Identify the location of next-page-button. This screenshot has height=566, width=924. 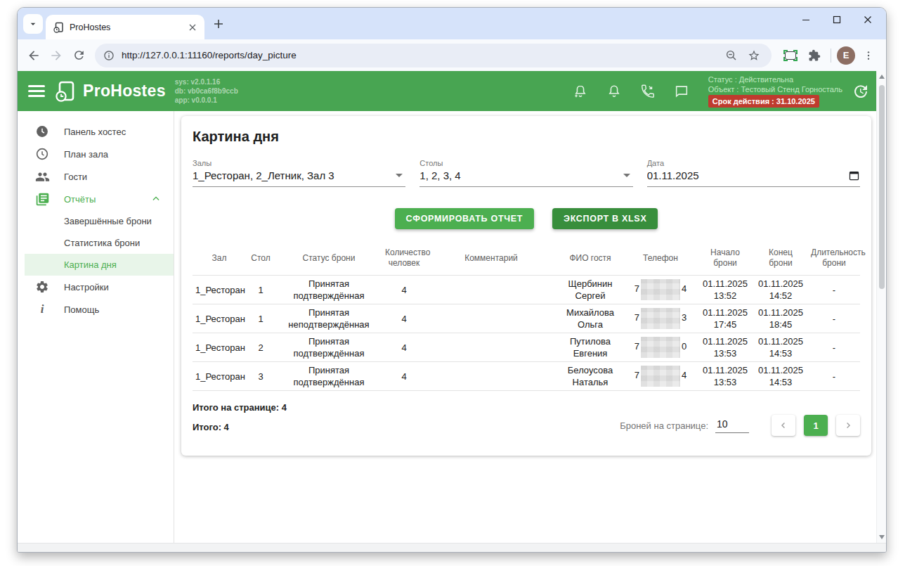
(848, 425).